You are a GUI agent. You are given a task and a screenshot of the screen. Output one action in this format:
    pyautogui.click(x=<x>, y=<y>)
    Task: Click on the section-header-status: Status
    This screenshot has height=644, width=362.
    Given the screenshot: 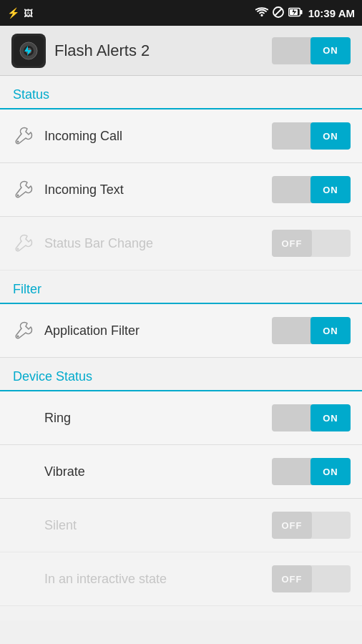 What is the action you would take?
    pyautogui.click(x=181, y=93)
    